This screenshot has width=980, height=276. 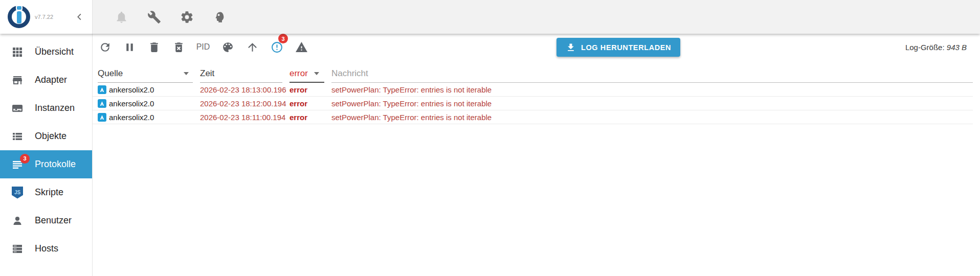 What do you see at coordinates (105, 47) in the screenshot?
I see `refresh-icon` at bounding box center [105, 47].